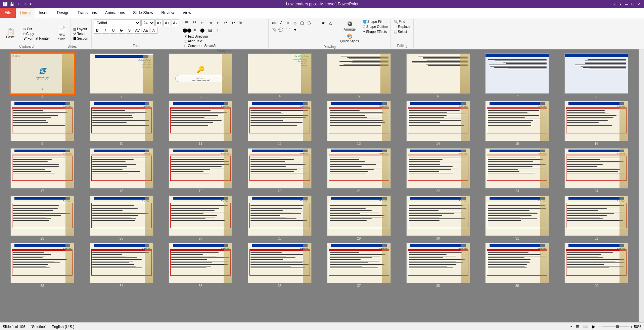 This screenshot has height=330, width=644. Describe the element at coordinates (201, 41) in the screenshot. I see `align-text-button: ⬚ Align Text` at that location.